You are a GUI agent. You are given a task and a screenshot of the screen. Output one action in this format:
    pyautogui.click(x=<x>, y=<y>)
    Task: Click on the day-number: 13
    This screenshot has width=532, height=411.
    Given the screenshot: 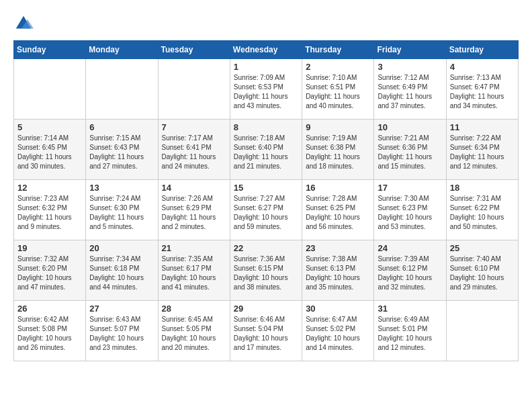 What is the action you would take?
    pyautogui.click(x=122, y=188)
    